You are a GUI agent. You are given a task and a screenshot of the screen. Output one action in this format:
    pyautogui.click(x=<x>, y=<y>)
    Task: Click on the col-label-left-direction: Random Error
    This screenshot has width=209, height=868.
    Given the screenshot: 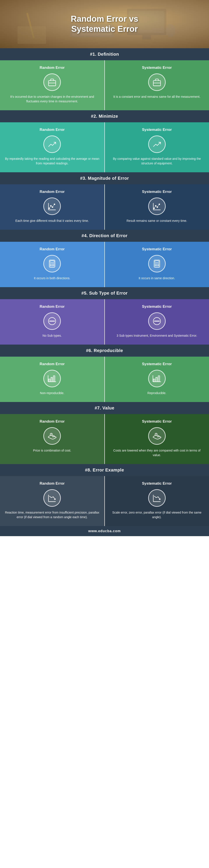 What is the action you would take?
    pyautogui.click(x=52, y=249)
    